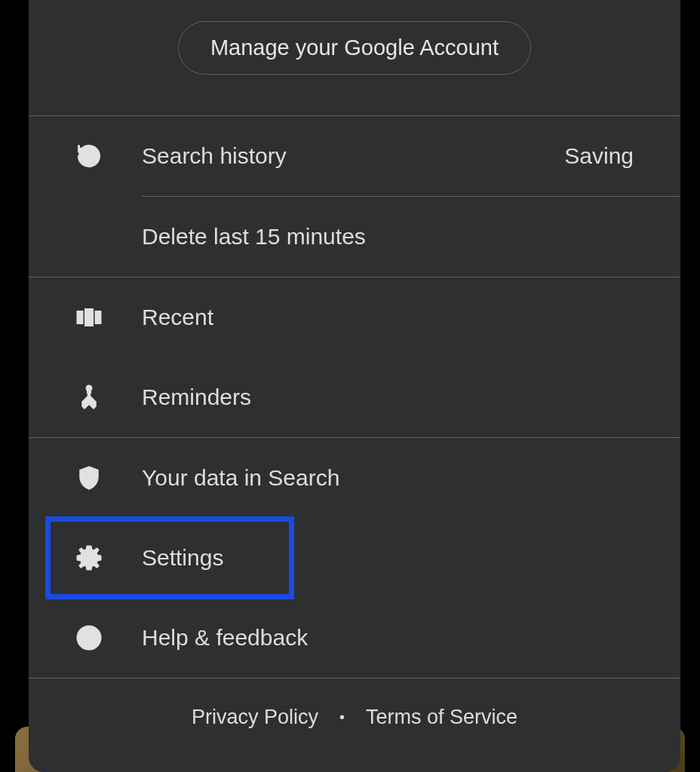 Image resolution: width=700 pixels, height=772 pixels. I want to click on menu-label: Search history, so click(353, 156).